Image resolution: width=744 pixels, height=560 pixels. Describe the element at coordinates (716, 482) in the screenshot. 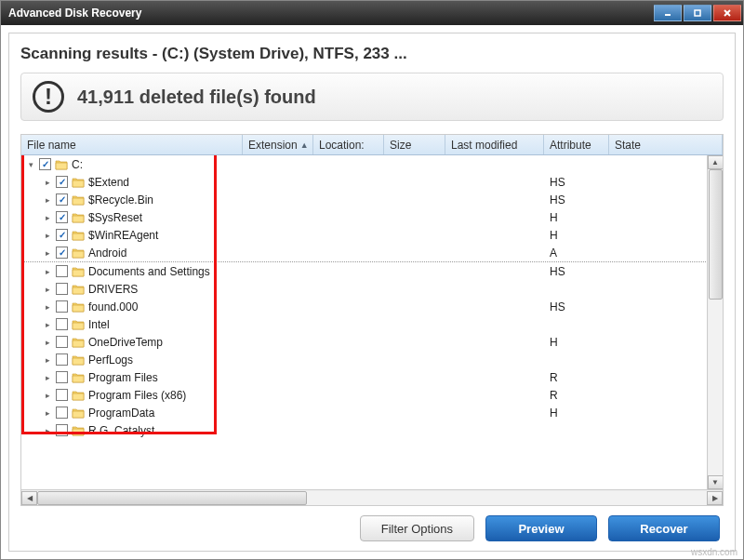

I see `scroll-down-button: ▼` at that location.